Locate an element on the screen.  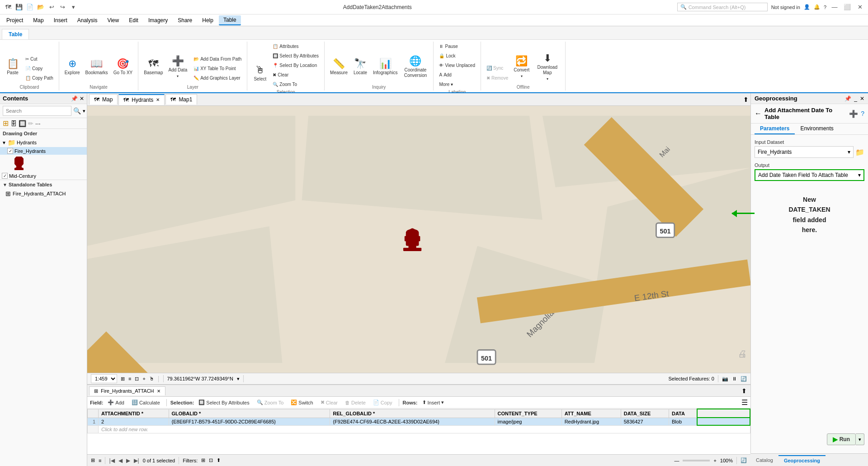
refresh-table-icon: 🔄 is located at coordinates (744, 461).